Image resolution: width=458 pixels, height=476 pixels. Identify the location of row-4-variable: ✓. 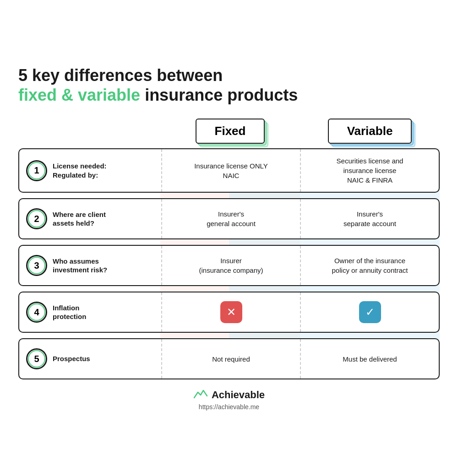
(370, 312).